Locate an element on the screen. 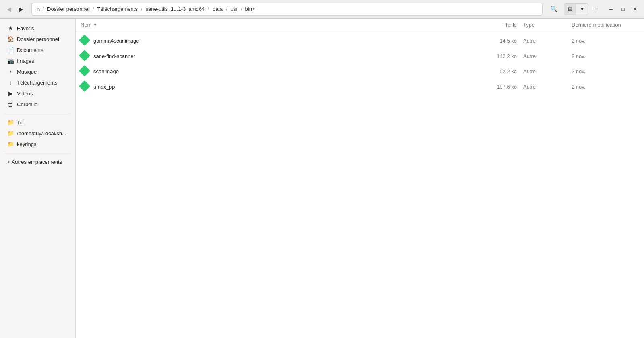 This screenshot has width=644, height=338. breadcrumb-dropdown-icon: ▾ is located at coordinates (254, 9).